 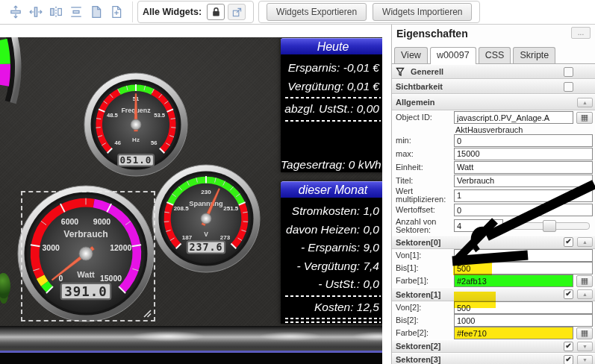 I want to click on section-label: Sektoren[0], so click(x=418, y=242).